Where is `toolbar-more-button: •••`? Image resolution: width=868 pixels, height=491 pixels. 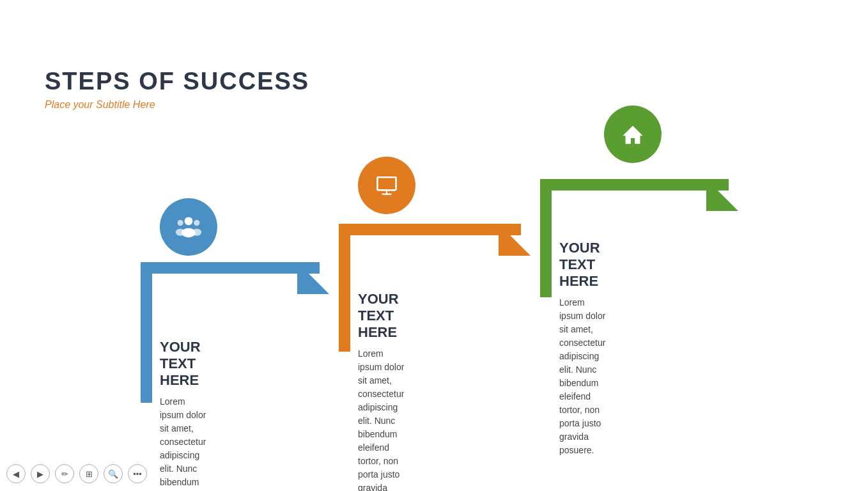
toolbar-more-button: ••• is located at coordinates (137, 474).